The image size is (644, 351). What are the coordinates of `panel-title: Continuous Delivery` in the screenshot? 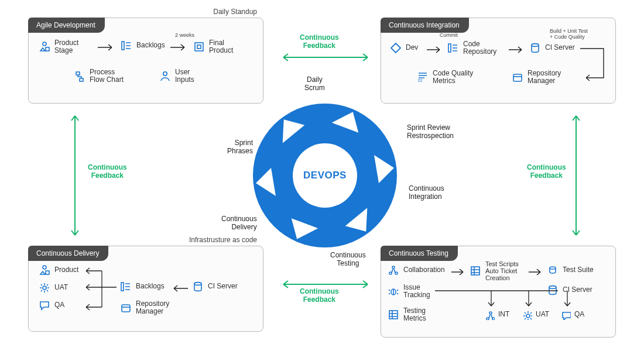 It's located at (68, 253).